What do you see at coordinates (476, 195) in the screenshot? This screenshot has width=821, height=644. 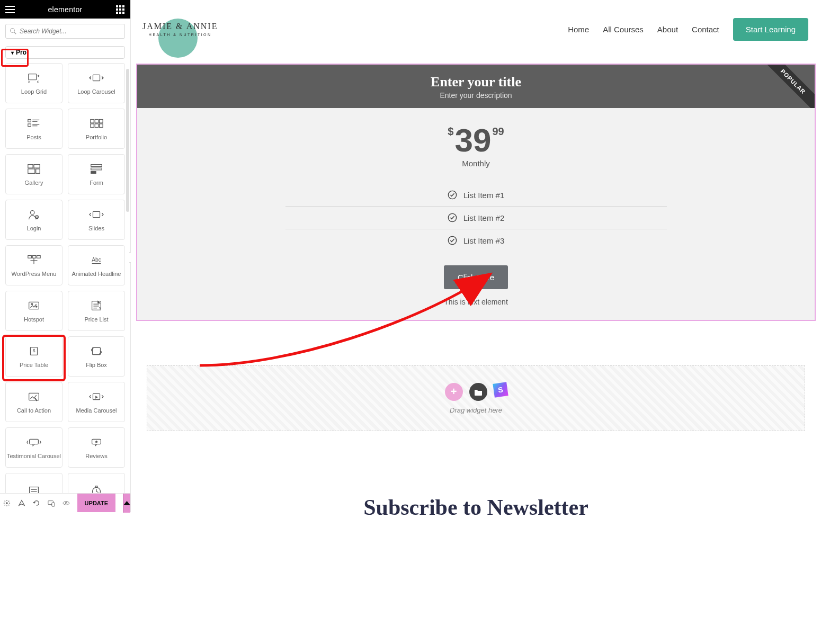 I see `feature-item: List Item #1` at bounding box center [476, 195].